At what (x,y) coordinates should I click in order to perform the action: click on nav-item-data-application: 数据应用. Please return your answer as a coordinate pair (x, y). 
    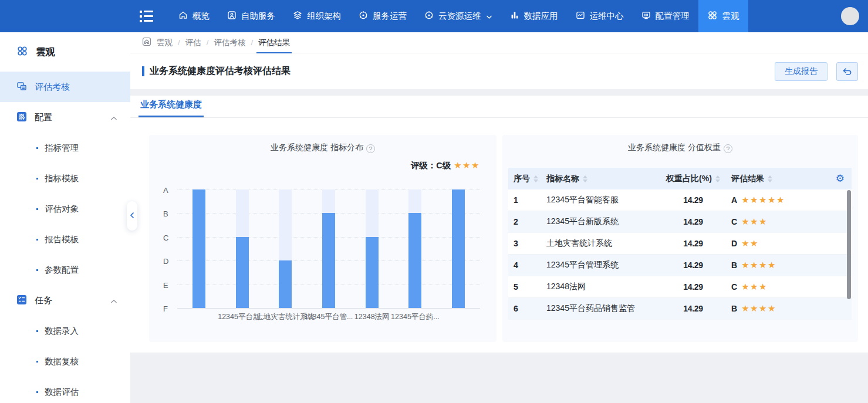
    Looking at the image, I should click on (534, 16).